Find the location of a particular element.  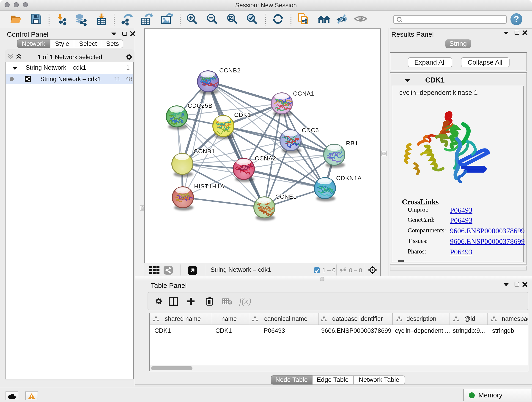

svg-text: RB1 is located at coordinates (352, 143).